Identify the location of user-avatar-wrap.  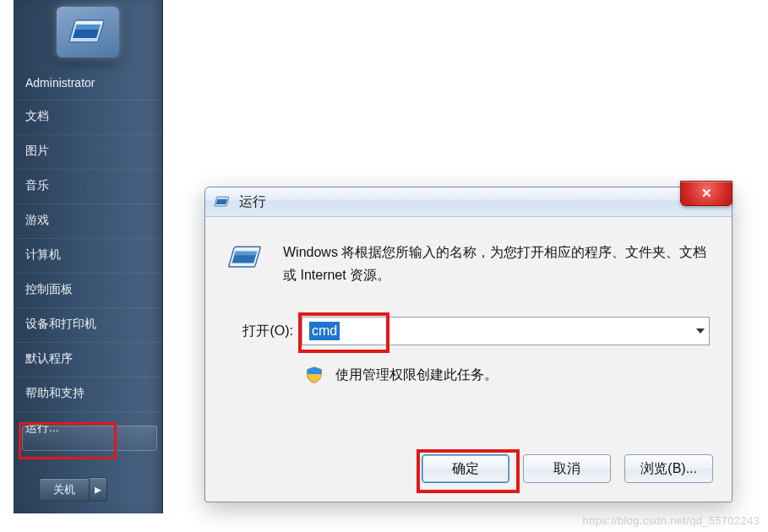
(88, 29).